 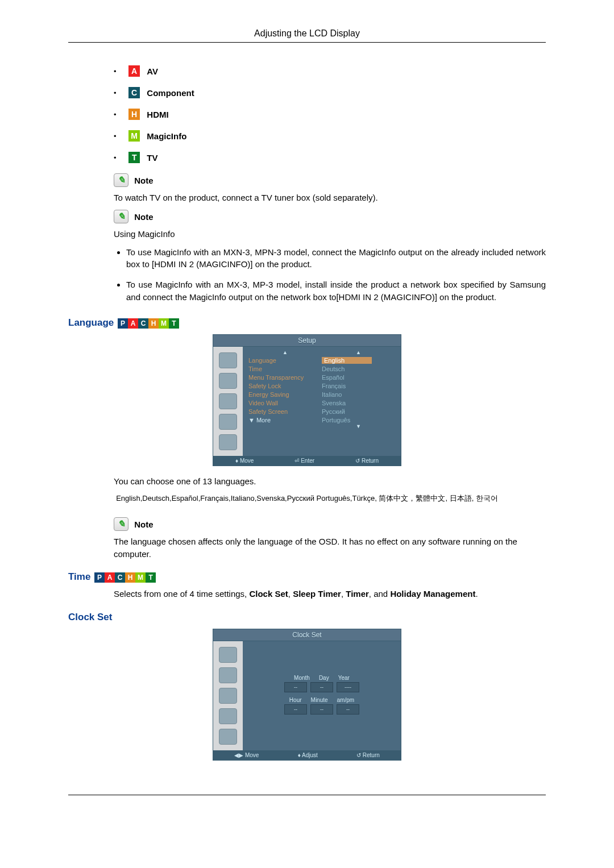 I want to click on source-list: • A AV • C Component • H HDMI • M MagicI…, so click(x=330, y=114).